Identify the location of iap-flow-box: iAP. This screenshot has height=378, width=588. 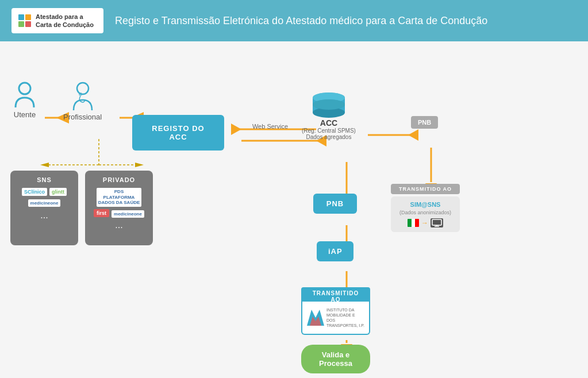
(335, 252).